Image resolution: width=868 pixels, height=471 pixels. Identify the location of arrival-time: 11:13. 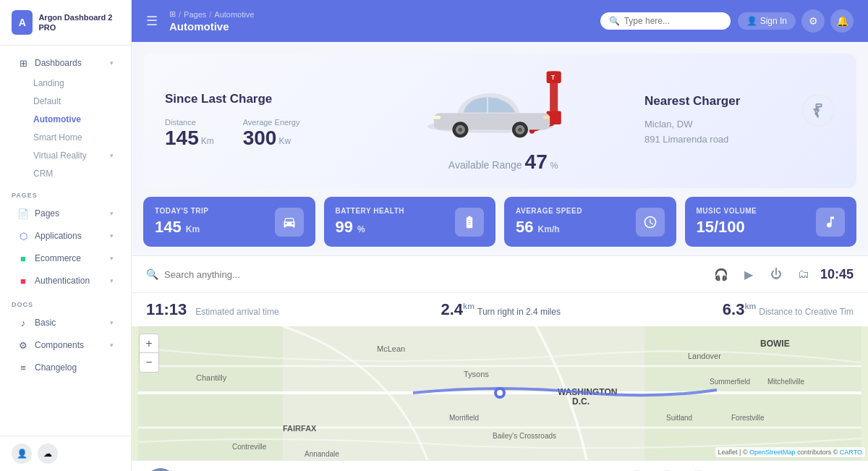
(166, 310).